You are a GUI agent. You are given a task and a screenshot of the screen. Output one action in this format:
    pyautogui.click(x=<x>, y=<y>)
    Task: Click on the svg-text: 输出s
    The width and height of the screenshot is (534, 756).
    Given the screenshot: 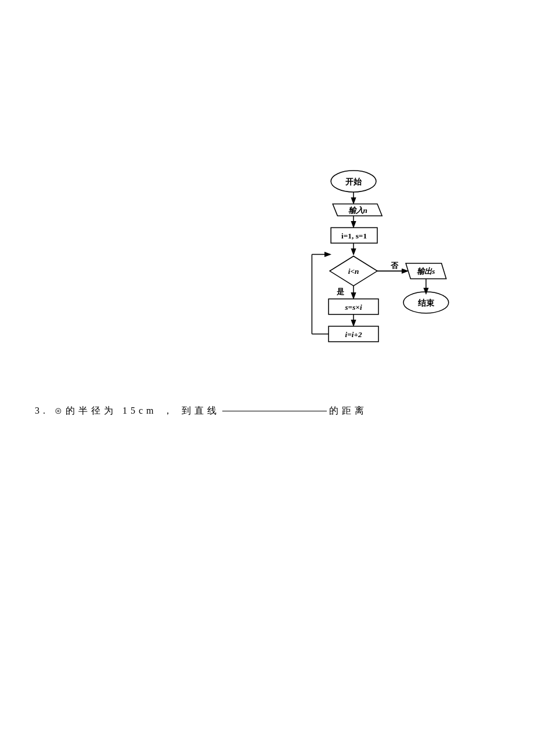 What is the action you would take?
    pyautogui.click(x=426, y=272)
    